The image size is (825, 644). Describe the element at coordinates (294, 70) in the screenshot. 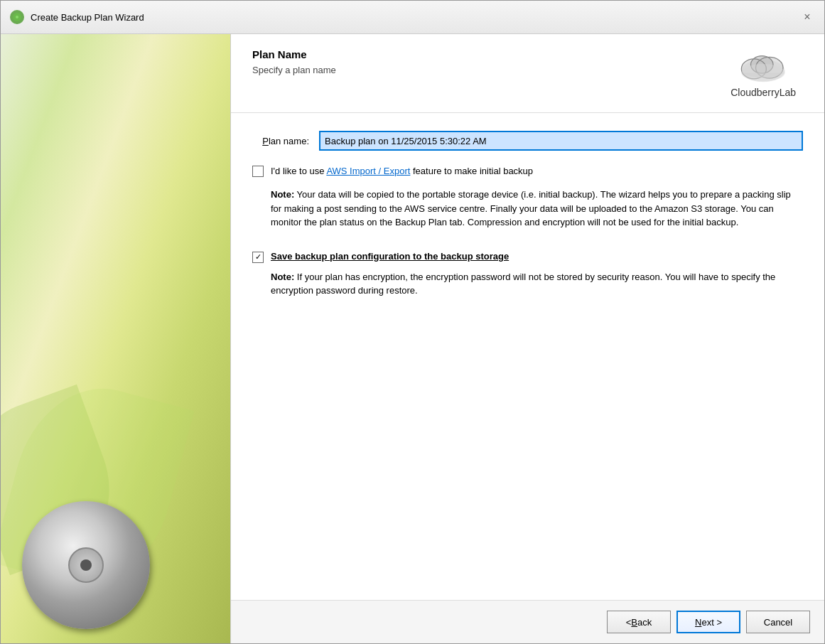

I see `page-subtitle: Specify a plan name` at that location.